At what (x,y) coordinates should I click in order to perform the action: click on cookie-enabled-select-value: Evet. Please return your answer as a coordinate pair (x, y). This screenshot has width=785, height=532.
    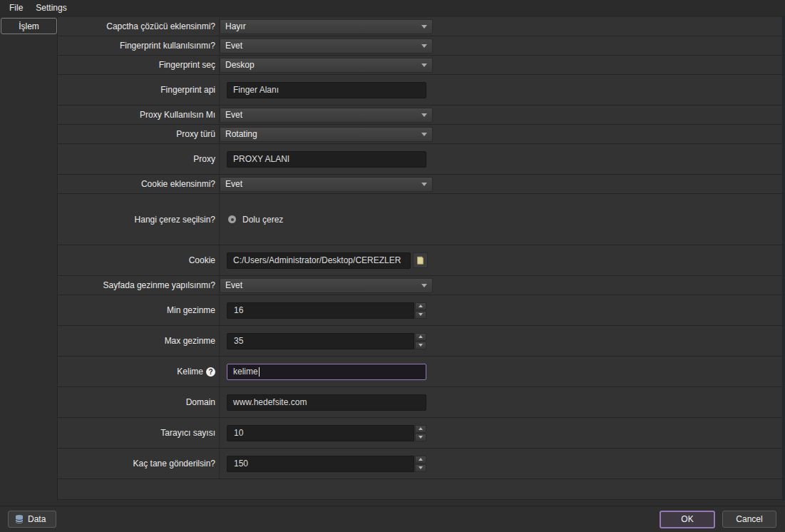
    Looking at the image, I should click on (234, 184).